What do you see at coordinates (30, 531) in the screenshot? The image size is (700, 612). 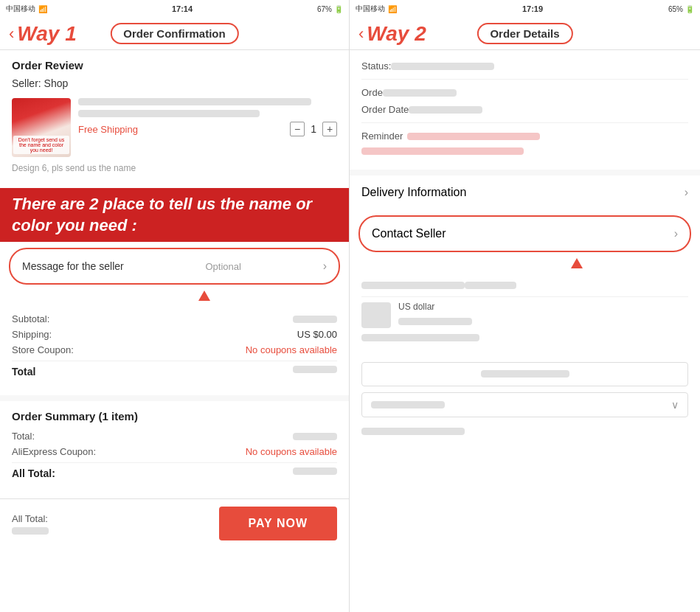 I see `all-total-amount` at bounding box center [30, 531].